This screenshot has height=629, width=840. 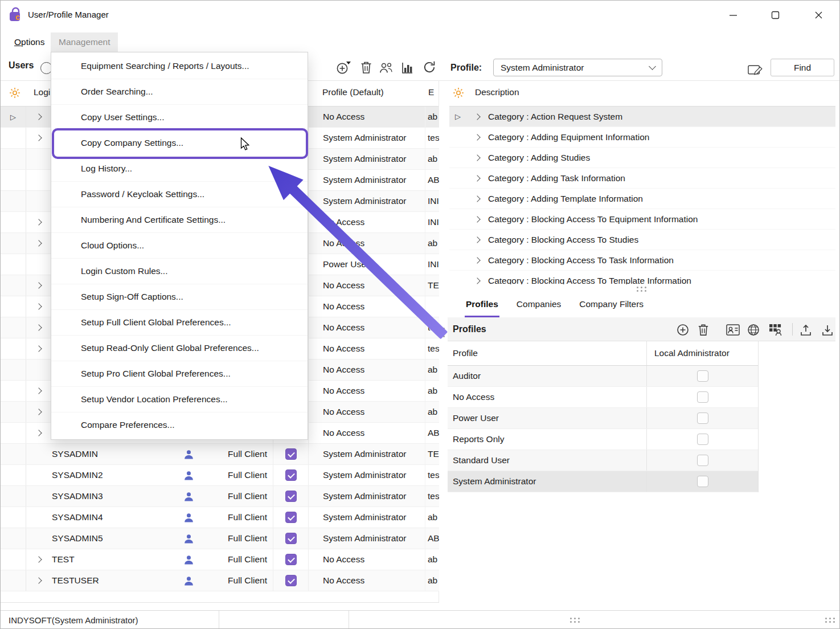 I want to click on menu-item-cloud-options: Cloud Options..., so click(x=179, y=246).